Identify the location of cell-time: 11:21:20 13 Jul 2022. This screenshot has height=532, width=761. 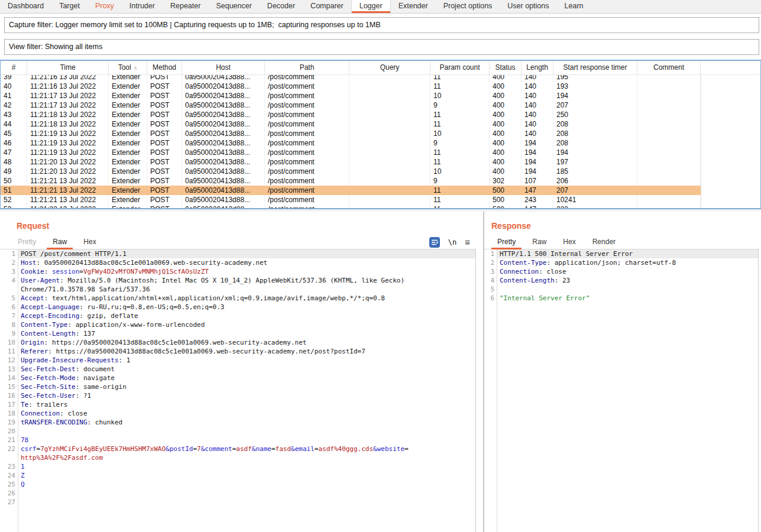
(68, 171).